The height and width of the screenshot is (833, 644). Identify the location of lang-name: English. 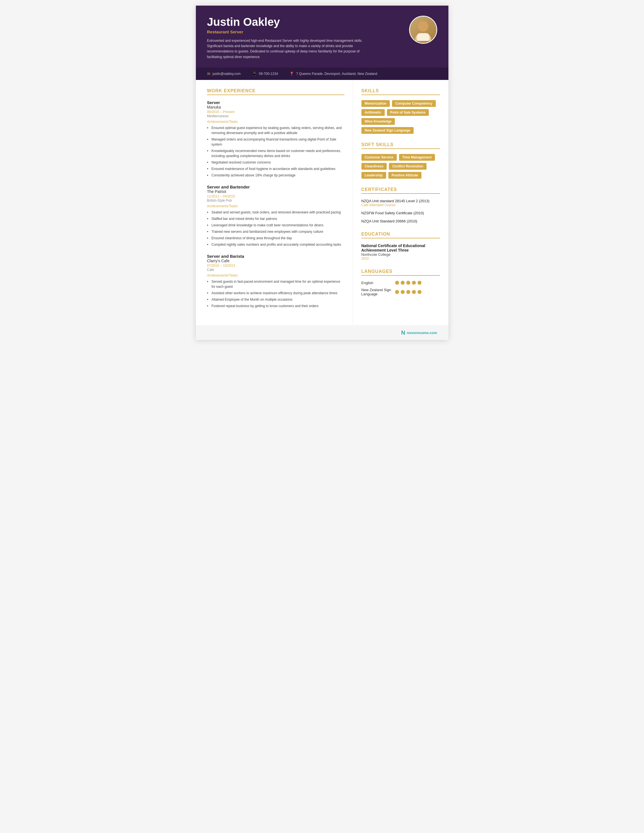
(378, 283).